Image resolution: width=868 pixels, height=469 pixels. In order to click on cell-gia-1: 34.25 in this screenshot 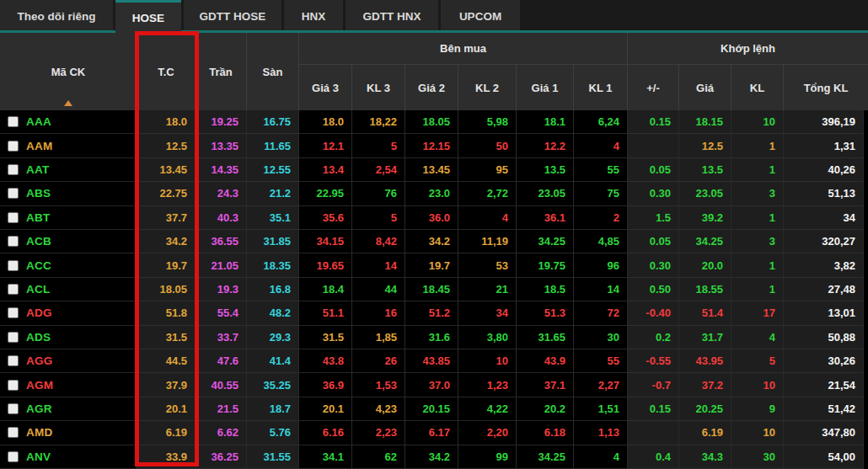, I will do `click(545, 457)`.